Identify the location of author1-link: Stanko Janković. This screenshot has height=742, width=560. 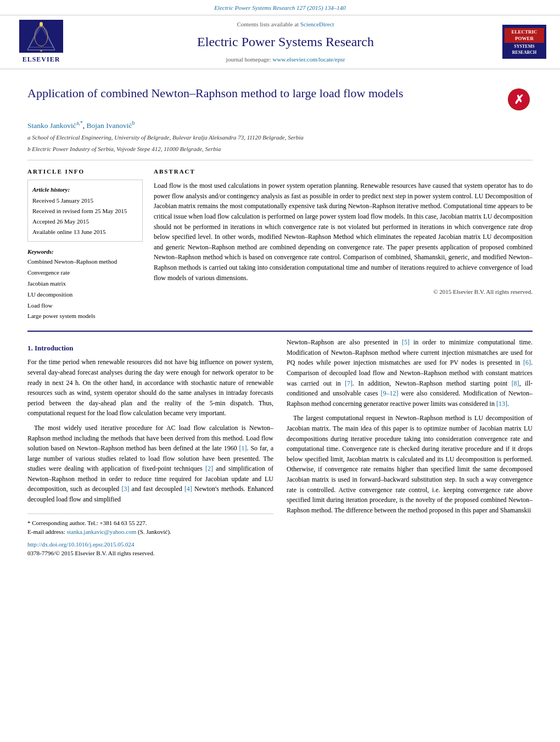
(52, 125).